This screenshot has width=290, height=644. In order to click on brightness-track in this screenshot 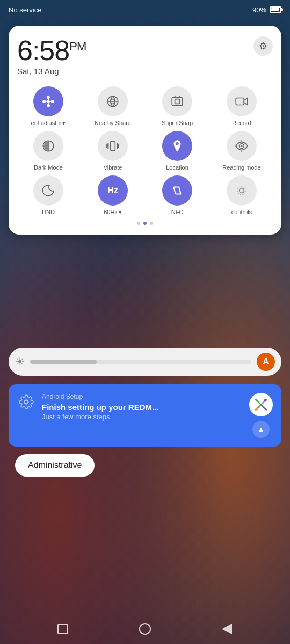, I will do `click(141, 362)`.